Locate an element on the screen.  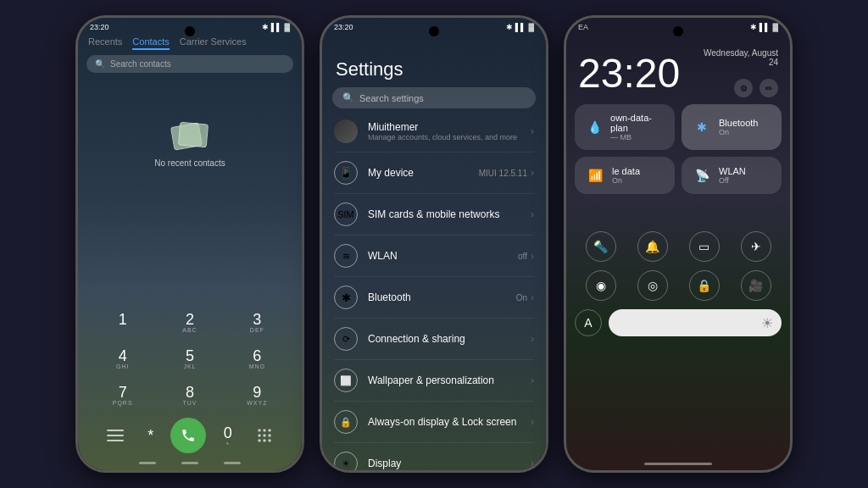
settings-item-connection: ⟳ Connection & sharing › is located at coordinates (434, 339).